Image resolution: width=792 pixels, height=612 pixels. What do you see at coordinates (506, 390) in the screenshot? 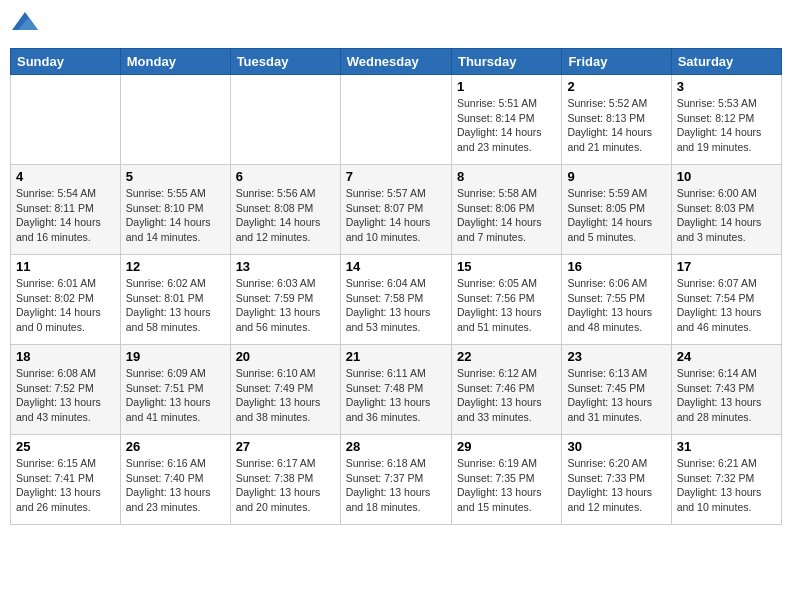
I see `calendar-cell: 22Sunrise: 6:12 AM Sunset: 7:46 PM Dayli…` at bounding box center [506, 390].